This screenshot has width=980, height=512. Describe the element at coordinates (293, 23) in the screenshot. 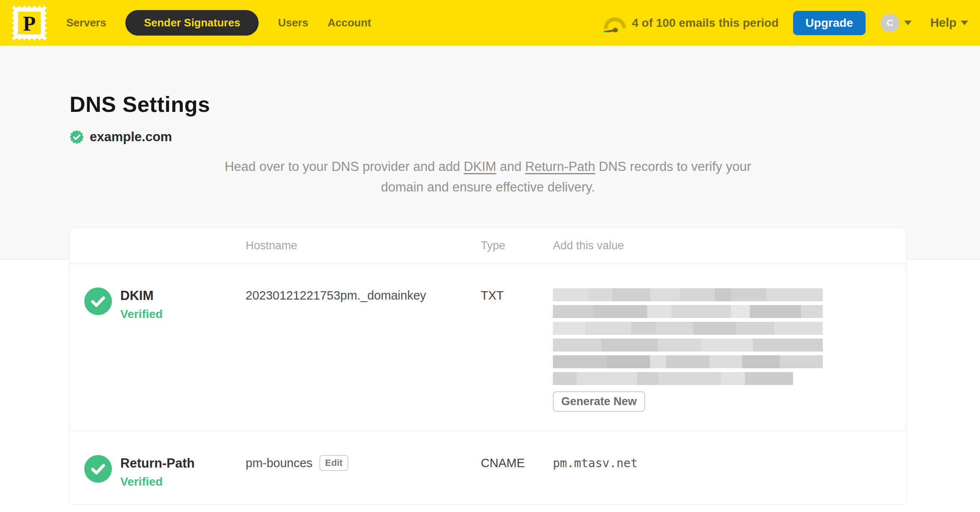

I see `nav-item-users: Users` at that location.